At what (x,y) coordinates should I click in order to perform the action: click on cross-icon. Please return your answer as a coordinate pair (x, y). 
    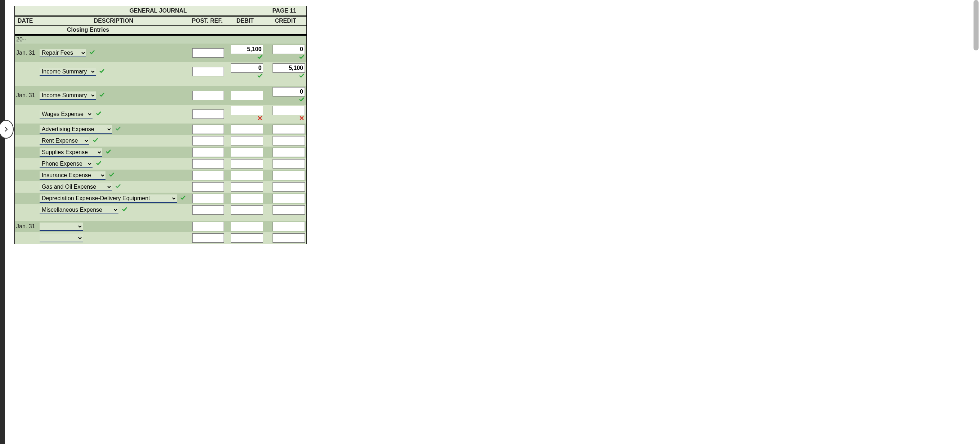
    Looking at the image, I should click on (302, 119).